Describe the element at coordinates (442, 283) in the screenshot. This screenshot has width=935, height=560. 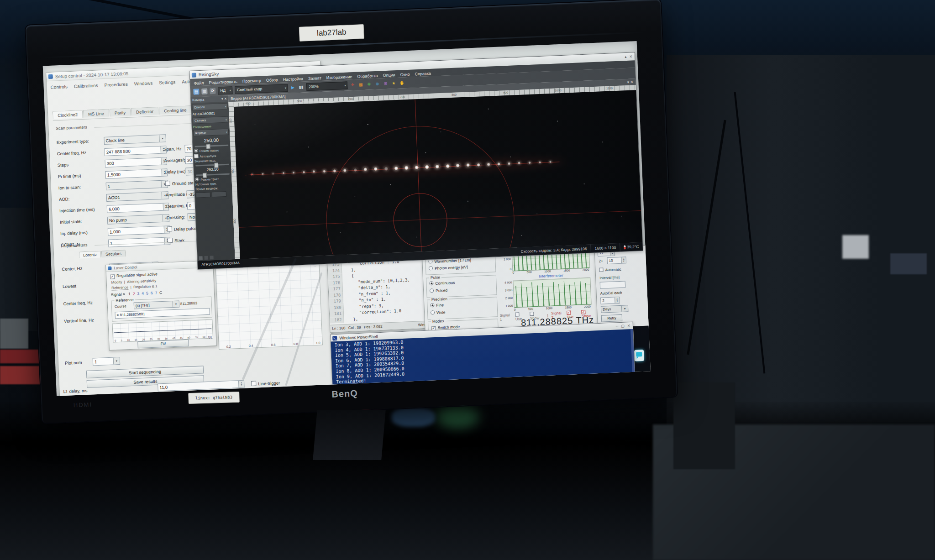
I see `pulse-continuous-radio: Continuous` at that location.